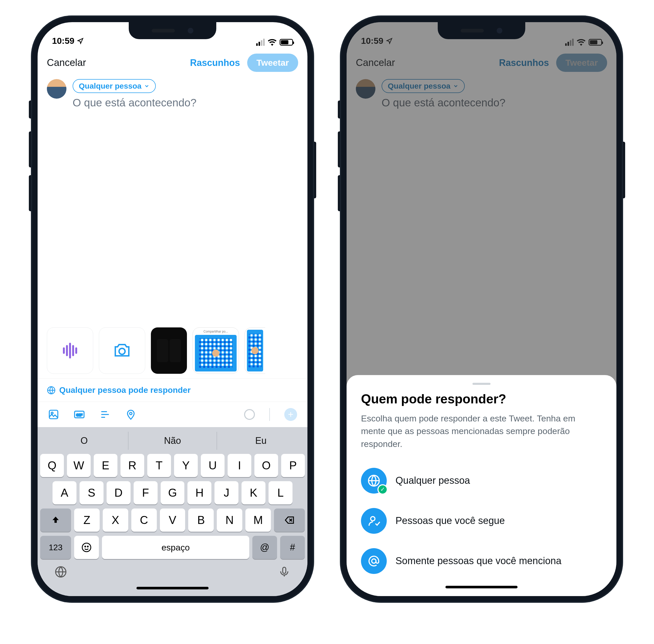 The width and height of the screenshot is (654, 644). What do you see at coordinates (215, 63) in the screenshot?
I see `drafts-button: Rascunhos` at bounding box center [215, 63].